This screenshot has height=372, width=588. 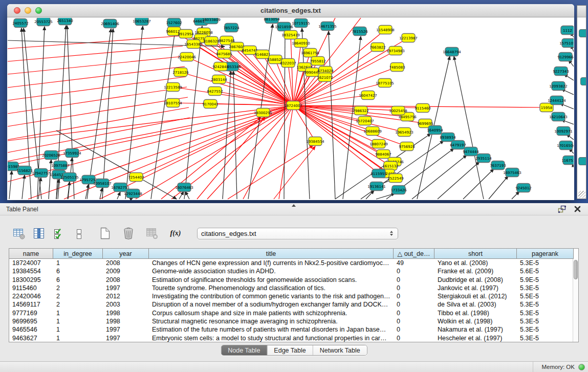 What do you see at coordinates (546, 271) in the screenshot?
I see `table-cell: 5.6E-5` at bounding box center [546, 271].